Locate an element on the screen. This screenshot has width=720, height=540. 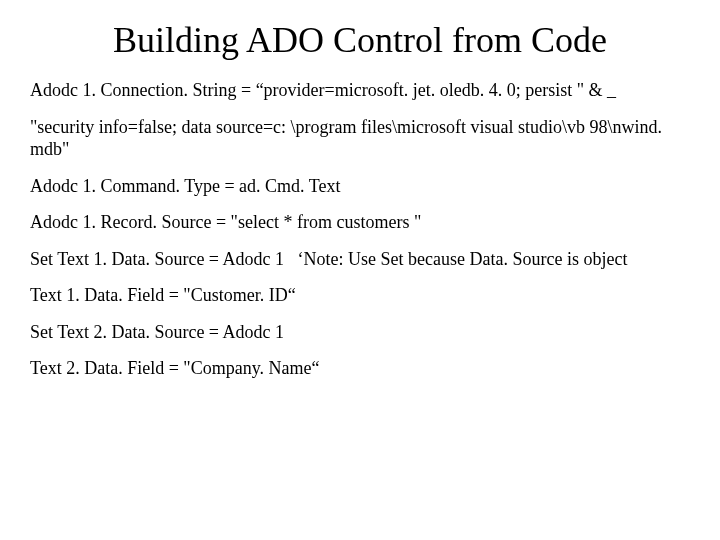
code-line: Text 2. Data. Field = "Company. Name“ is located at coordinates (360, 368).